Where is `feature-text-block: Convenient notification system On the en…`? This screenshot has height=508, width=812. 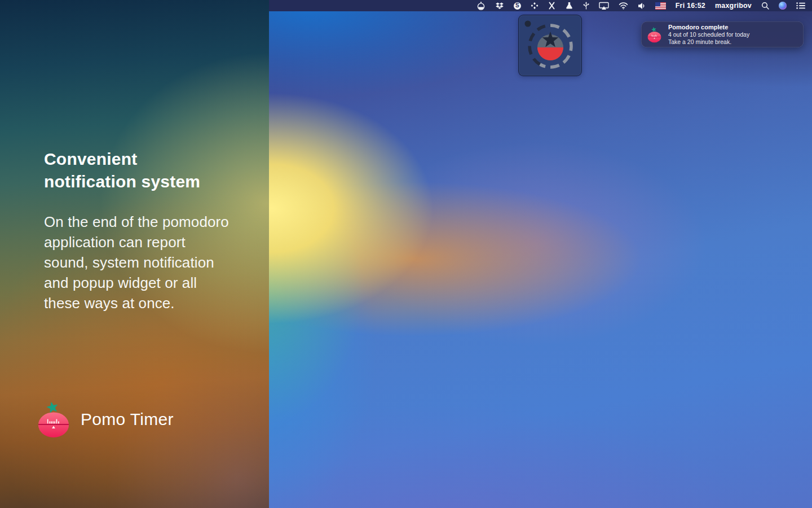 feature-text-block: Convenient notification system On the en… is located at coordinates (138, 230).